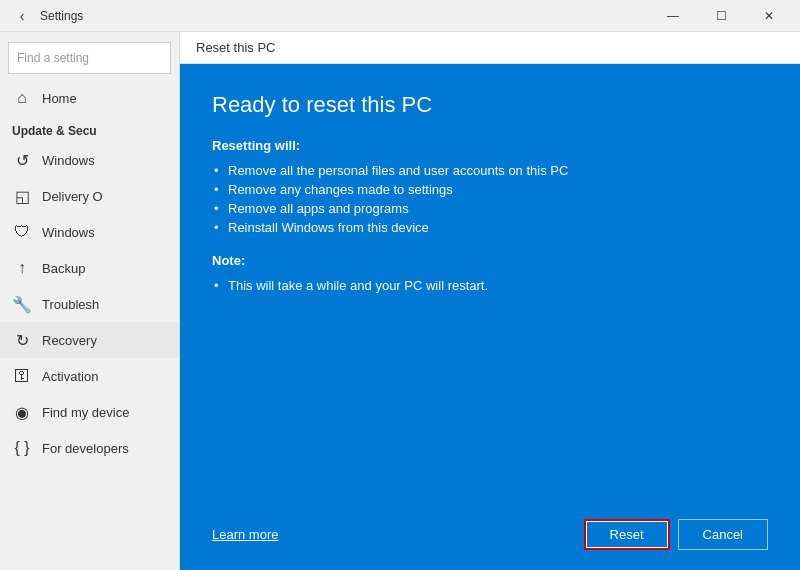 This screenshot has height=570, width=800. I want to click on bullet-2: Remove any changes made to settings, so click(490, 190).